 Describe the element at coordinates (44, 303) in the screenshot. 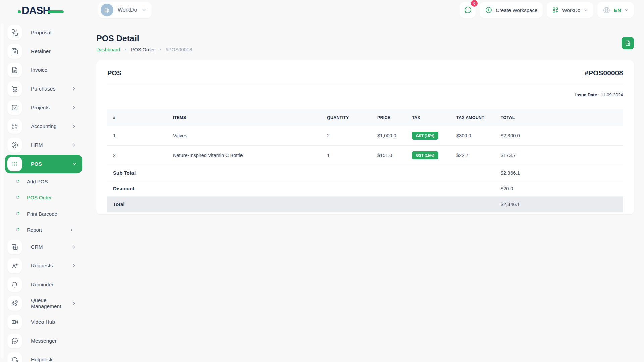

I see `sidebar-item-queue-management: Queue Management` at that location.